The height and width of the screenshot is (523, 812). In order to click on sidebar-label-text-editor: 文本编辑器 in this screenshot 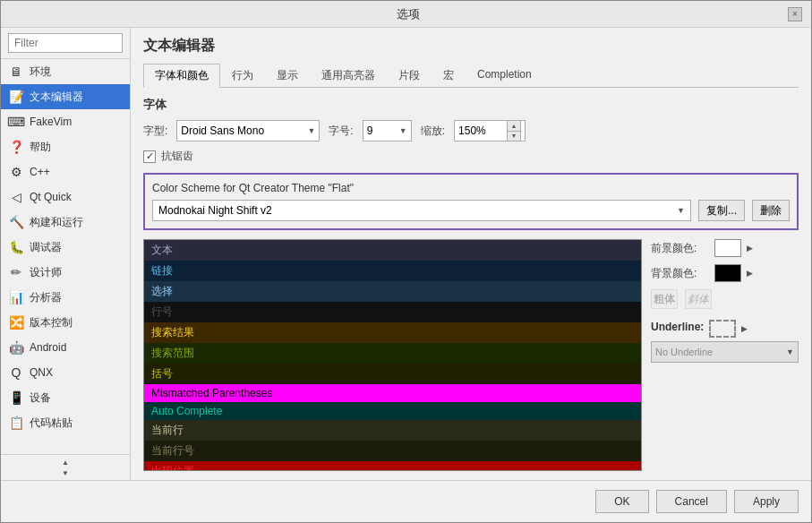, I will do `click(56, 97)`.